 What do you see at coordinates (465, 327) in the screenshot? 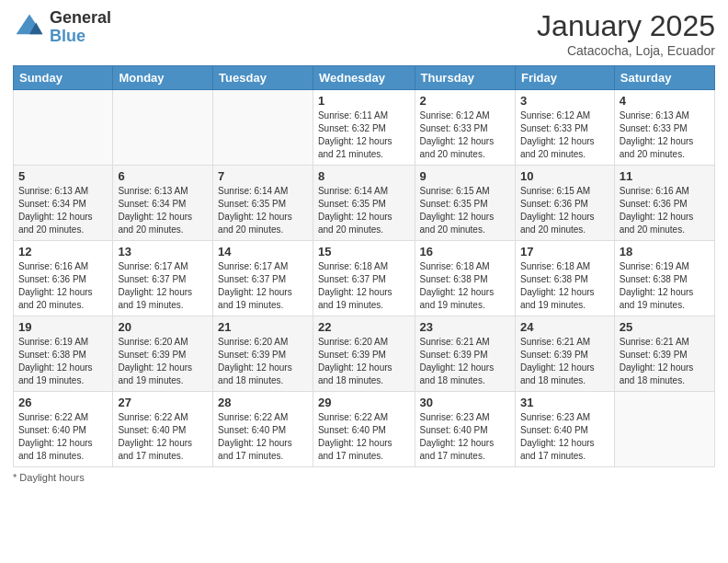
I see `day-number: 23` at bounding box center [465, 327].